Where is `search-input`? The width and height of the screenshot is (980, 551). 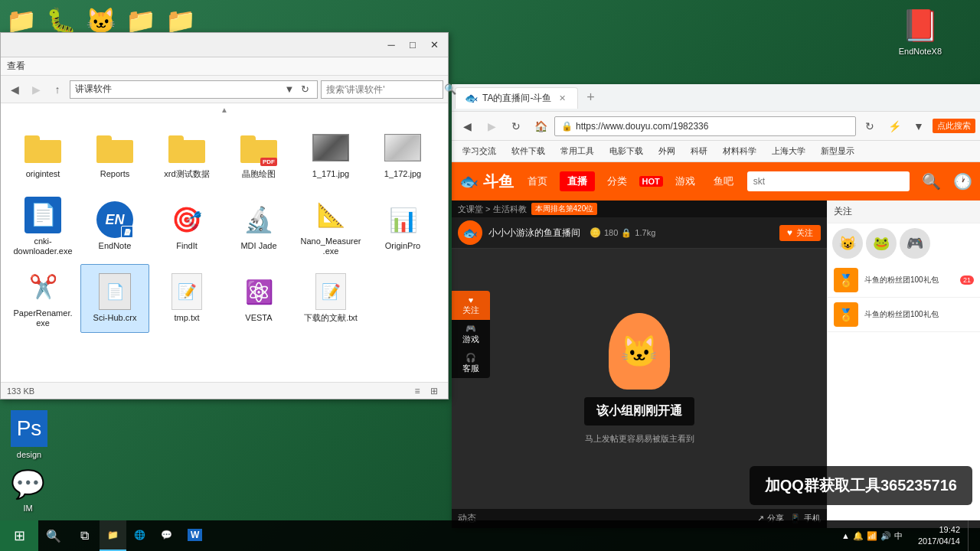 search-input is located at coordinates (384, 90).